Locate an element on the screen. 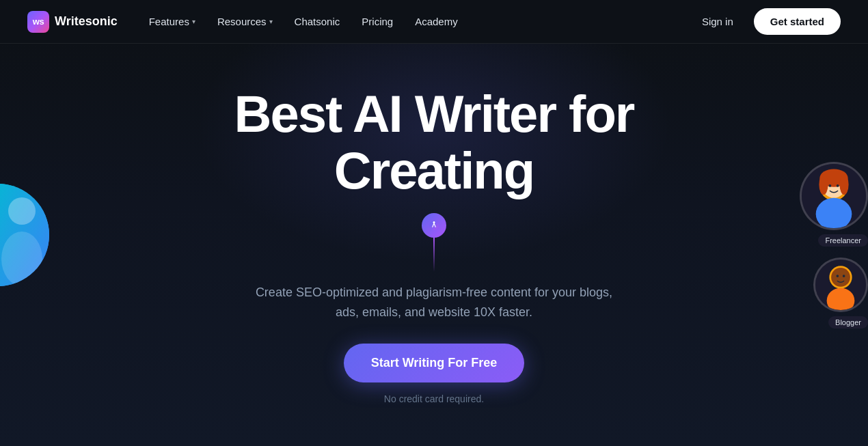  chatsonic-label: Chatsonic is located at coordinates (317, 22).